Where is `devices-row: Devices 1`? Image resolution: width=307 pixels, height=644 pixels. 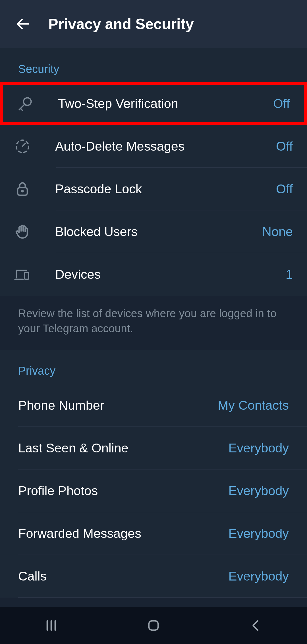
devices-row: Devices 1 is located at coordinates (154, 274).